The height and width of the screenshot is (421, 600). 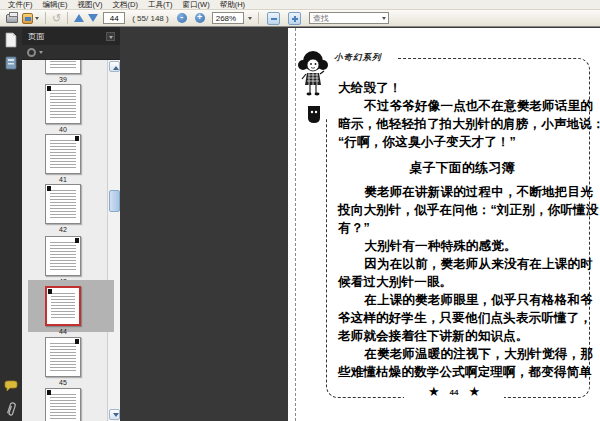 I want to click on zoom-out-icon: -, so click(x=182, y=18).